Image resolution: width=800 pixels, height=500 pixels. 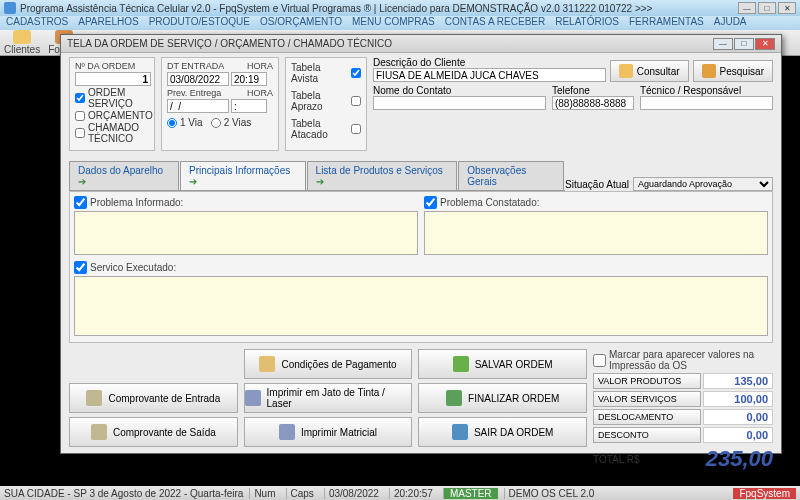 What do you see at coordinates (302, 494) in the screenshot?
I see `status-caps: Caps` at bounding box center [302, 494].